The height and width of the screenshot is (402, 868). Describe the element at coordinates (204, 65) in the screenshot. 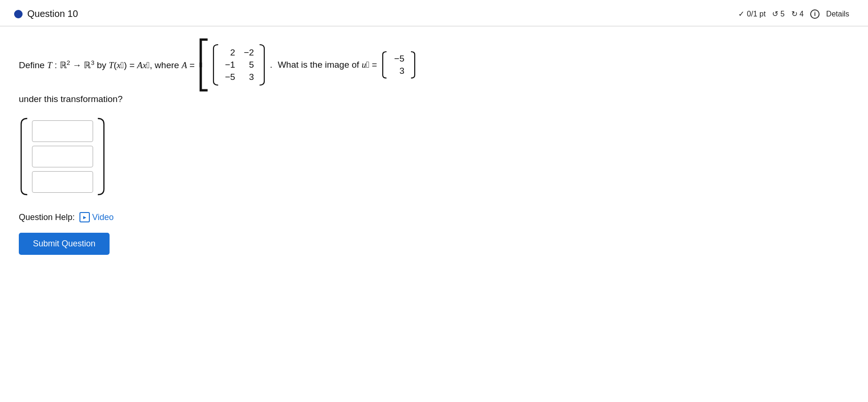

I see `matrix-A-bracket-left: ⎡⎣` at that location.